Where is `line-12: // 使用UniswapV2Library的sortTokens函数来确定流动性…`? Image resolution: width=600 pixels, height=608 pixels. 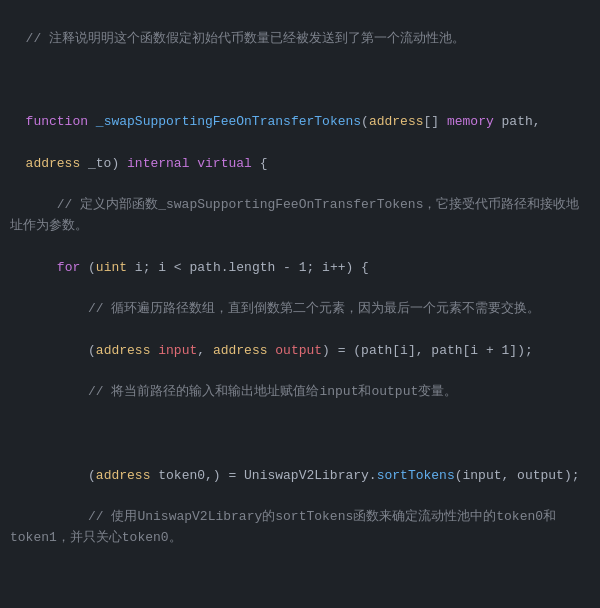
line-12: // 使用UniswapV2Library的sortTokens函数来确定流动性… is located at coordinates (283, 527).